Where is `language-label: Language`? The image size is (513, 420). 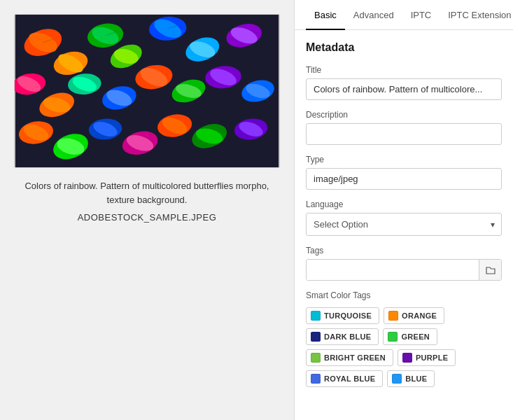 language-label: Language is located at coordinates (404, 204).